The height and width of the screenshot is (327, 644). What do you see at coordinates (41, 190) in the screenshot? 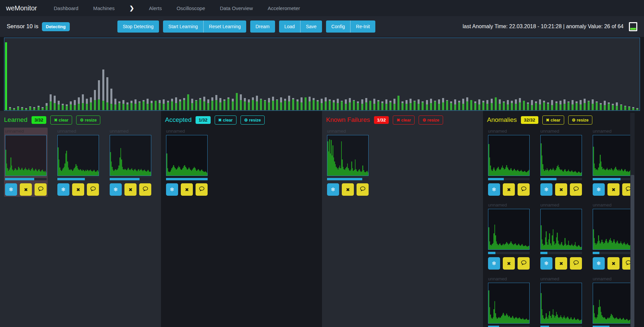
I see `speech-bubble-icon` at bounding box center [41, 190].